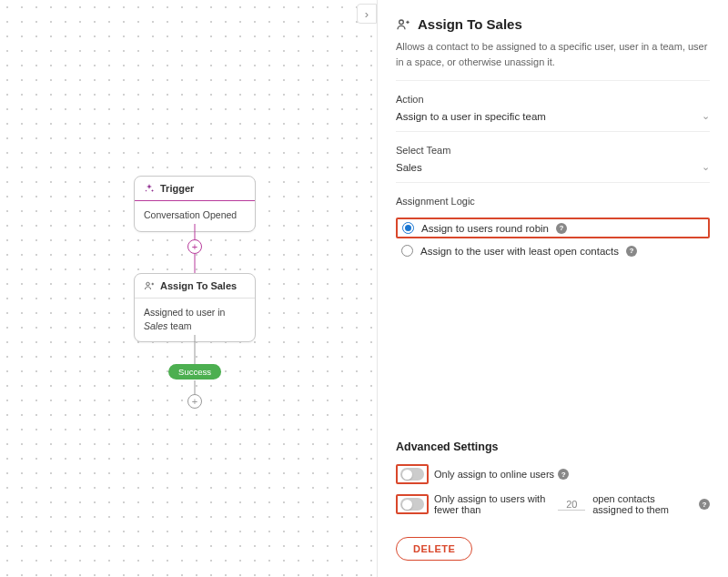 The height and width of the screenshot is (577, 728). Describe the element at coordinates (553, 447) in the screenshot. I see `advanced-settings-title: Advanced Settings` at that location.